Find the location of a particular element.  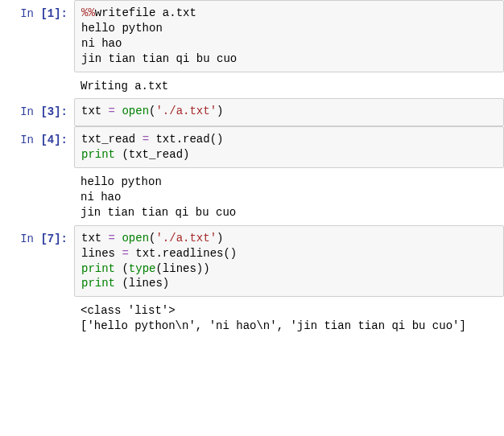

output-line: <class 'list'> is located at coordinates (287, 311).